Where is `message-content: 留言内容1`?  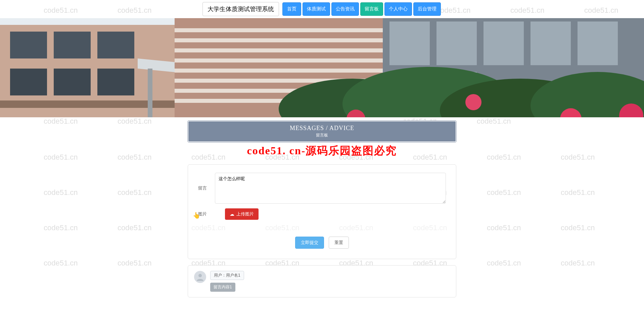
message-content: 留言内容1 is located at coordinates (223, 287).